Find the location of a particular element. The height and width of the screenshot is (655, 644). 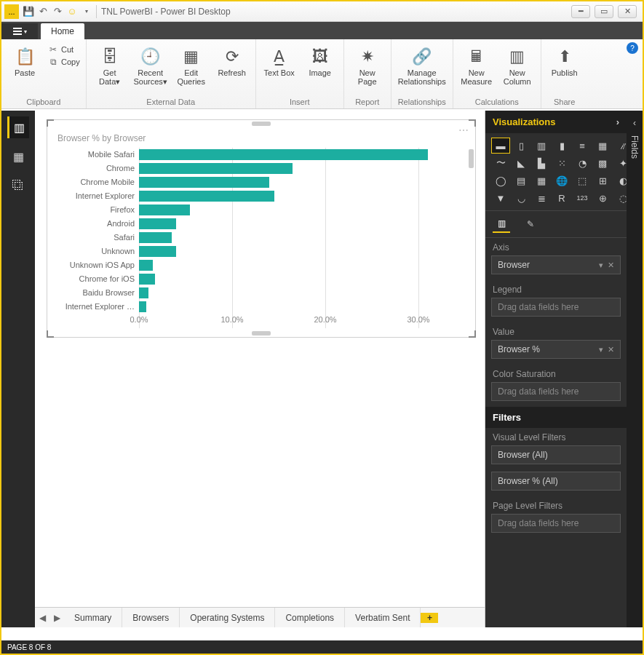

smiley-icon: ☺ is located at coordinates (72, 12).